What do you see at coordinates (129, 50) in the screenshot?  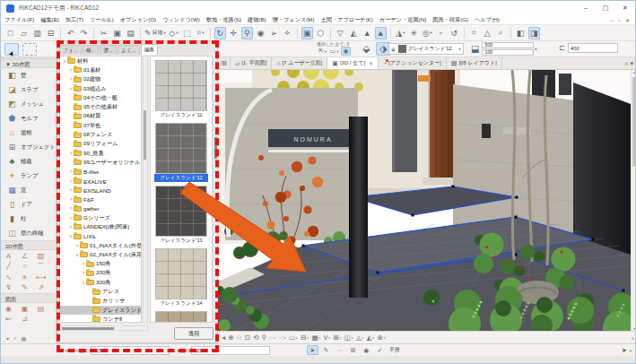 I see `palette-tab: よく...` at bounding box center [129, 50].